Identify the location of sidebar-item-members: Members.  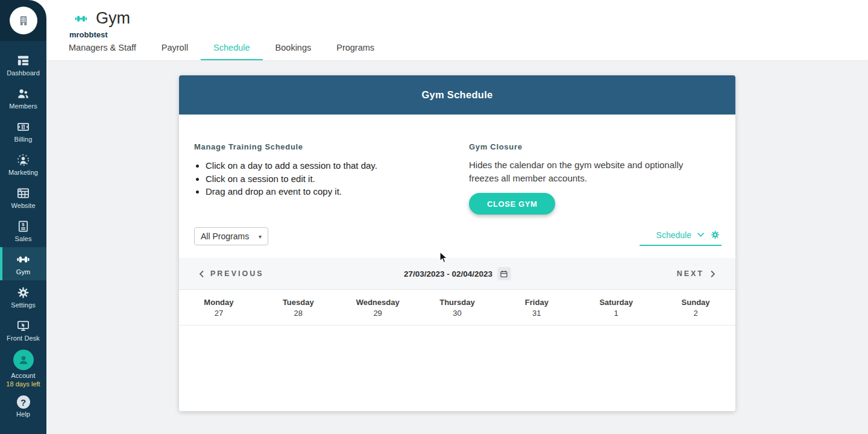
(23, 98).